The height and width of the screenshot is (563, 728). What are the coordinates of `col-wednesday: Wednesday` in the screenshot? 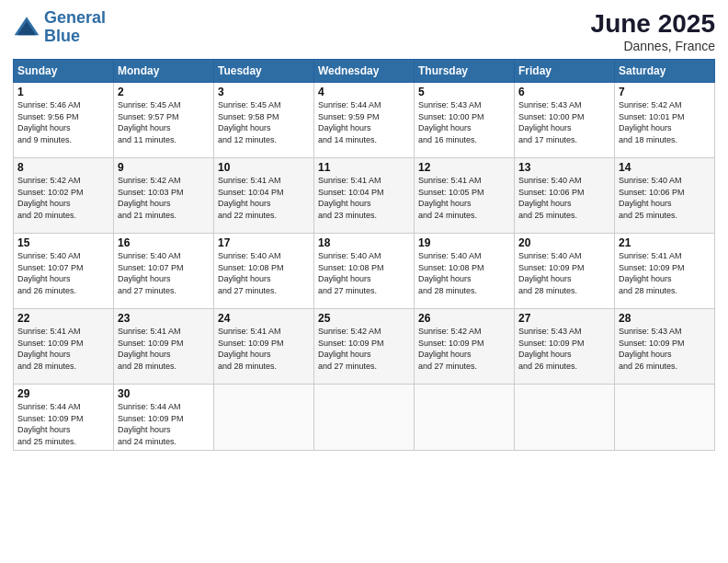 It's located at (364, 72).